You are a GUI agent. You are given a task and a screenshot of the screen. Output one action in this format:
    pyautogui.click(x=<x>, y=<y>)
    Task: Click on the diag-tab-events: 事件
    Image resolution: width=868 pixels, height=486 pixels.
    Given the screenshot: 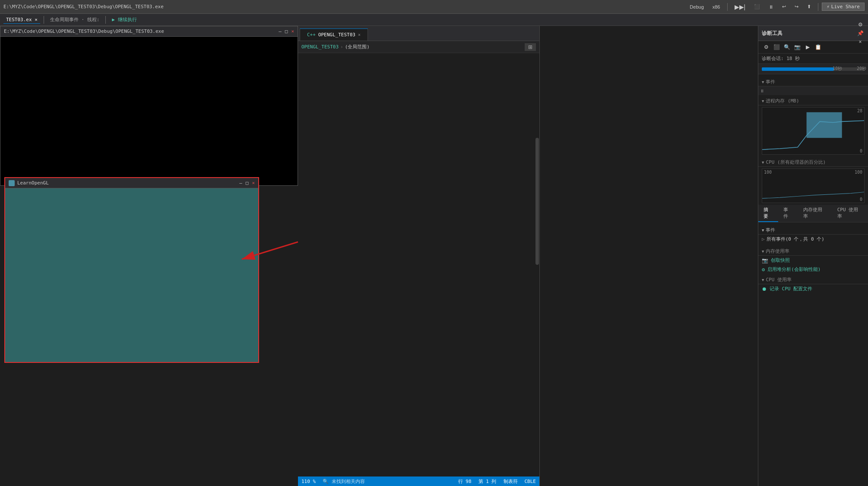 What is the action you would take?
    pyautogui.click(x=788, y=213)
    